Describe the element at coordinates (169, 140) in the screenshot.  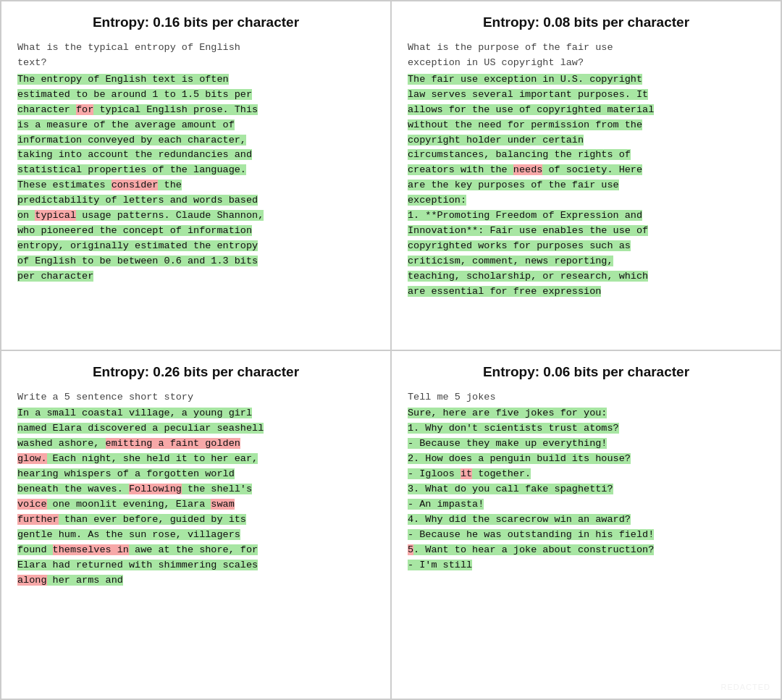
I see `segment-top-left-3: each` at that location.